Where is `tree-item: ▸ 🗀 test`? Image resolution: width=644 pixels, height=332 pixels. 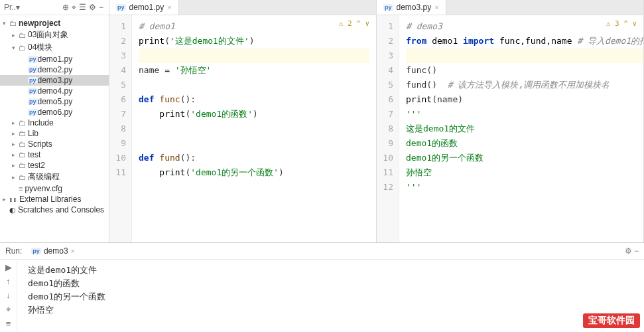
tree-item: ▸ 🗀 test is located at coordinates (54, 155).